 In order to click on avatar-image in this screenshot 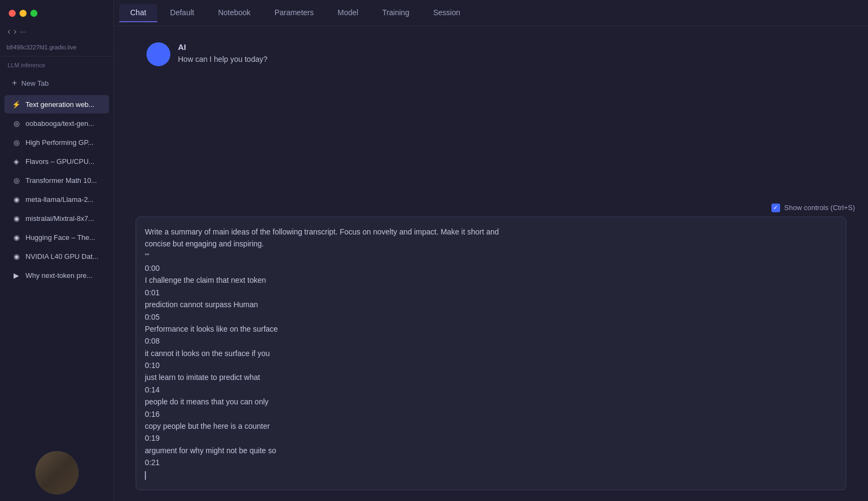, I will do `click(57, 473)`.